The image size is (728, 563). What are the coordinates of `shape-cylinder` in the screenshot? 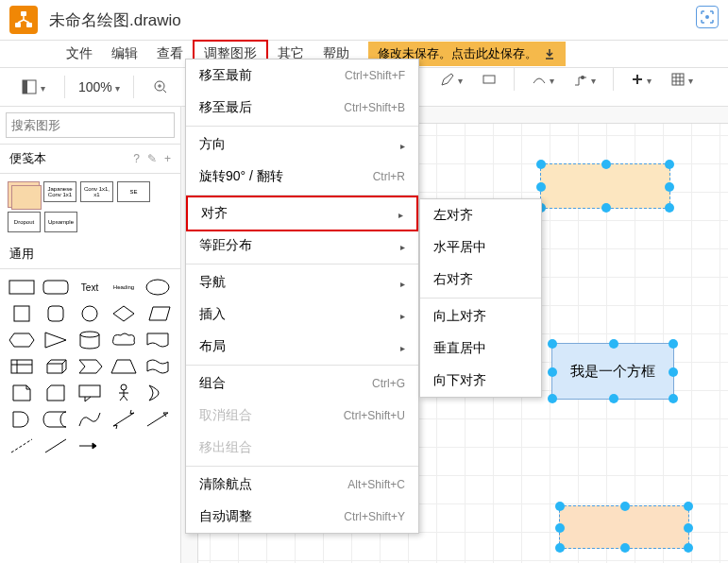 It's located at (90, 340).